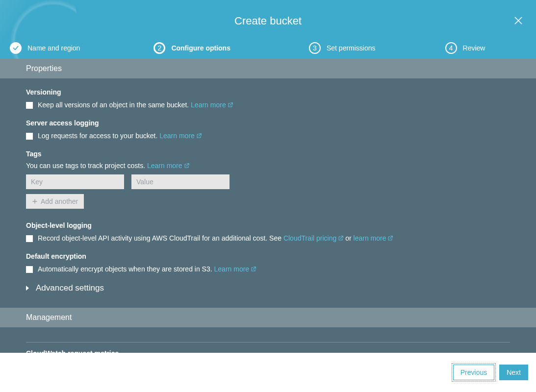 This screenshot has width=536, height=392. I want to click on object-logging-title: Object-level logging, so click(268, 225).